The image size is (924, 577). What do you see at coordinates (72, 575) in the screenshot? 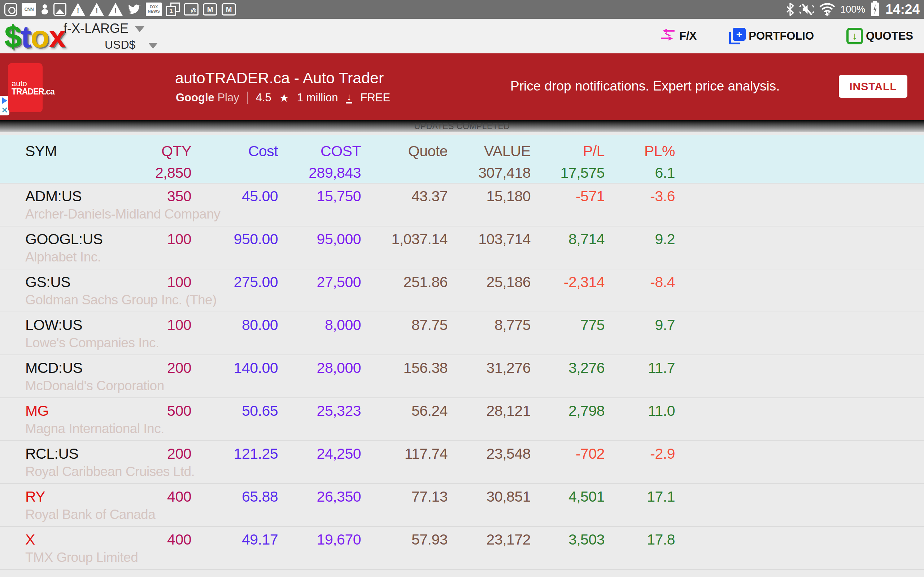
I see `stock-symbol: X:US` at bounding box center [72, 575].